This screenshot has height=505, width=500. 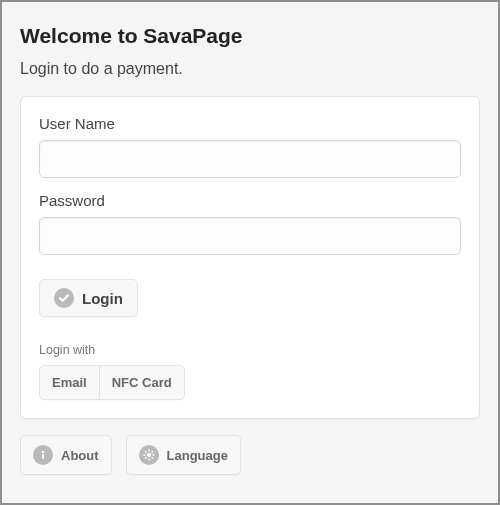 What do you see at coordinates (43, 455) in the screenshot?
I see `info-icon` at bounding box center [43, 455].